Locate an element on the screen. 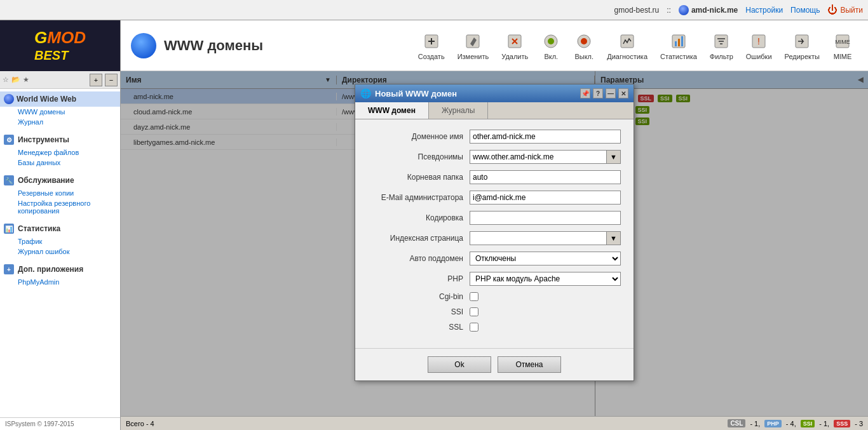 The image size is (868, 430). sidebar-section-www: World Wide Web WWW домены Журнал is located at coordinates (60, 109).